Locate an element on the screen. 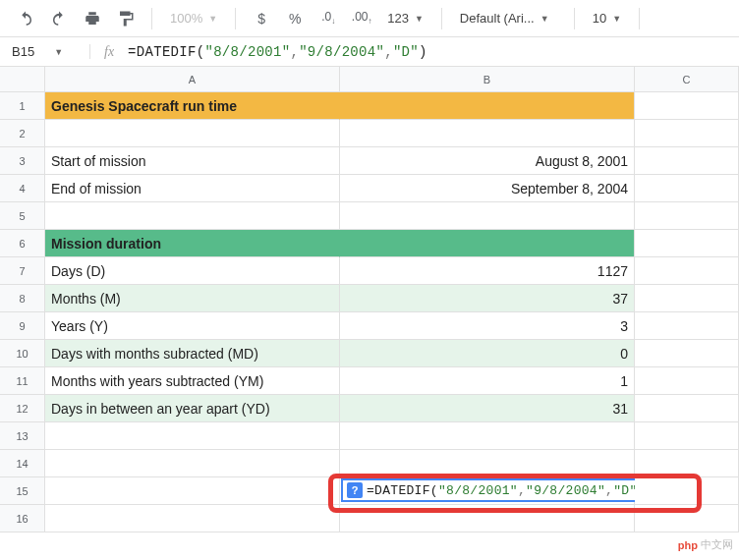 The width and height of the screenshot is (739, 560). cell-b6 is located at coordinates (487, 244).